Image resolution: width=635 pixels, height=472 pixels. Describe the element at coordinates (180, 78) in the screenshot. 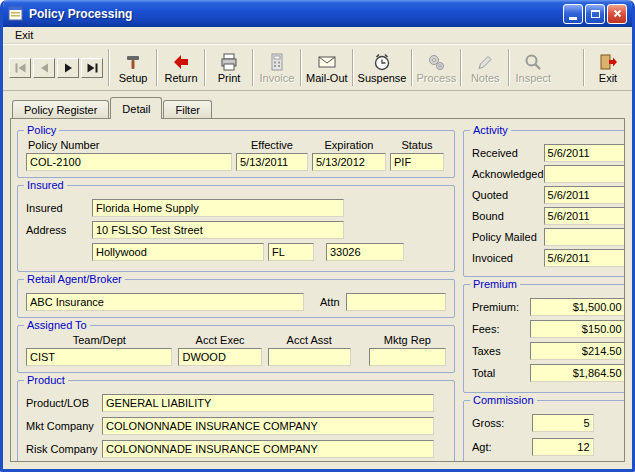

I see `return-label: Return` at that location.